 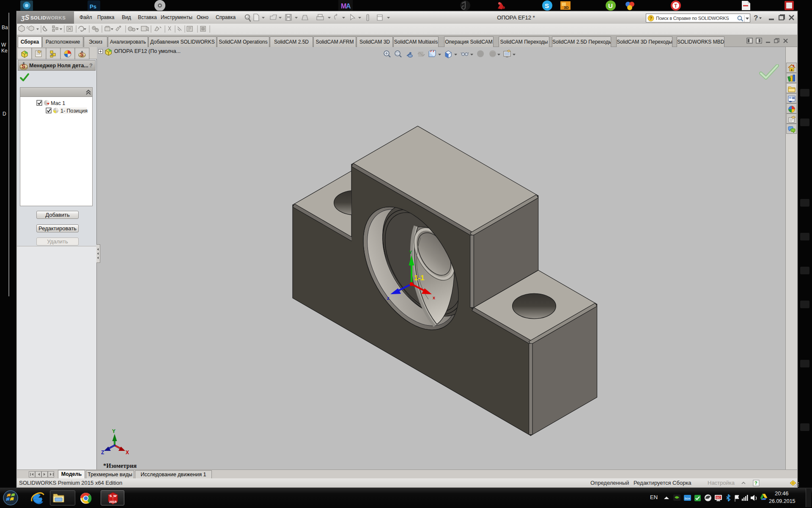 I want to click on svg-text: SC, so click(x=719, y=498).